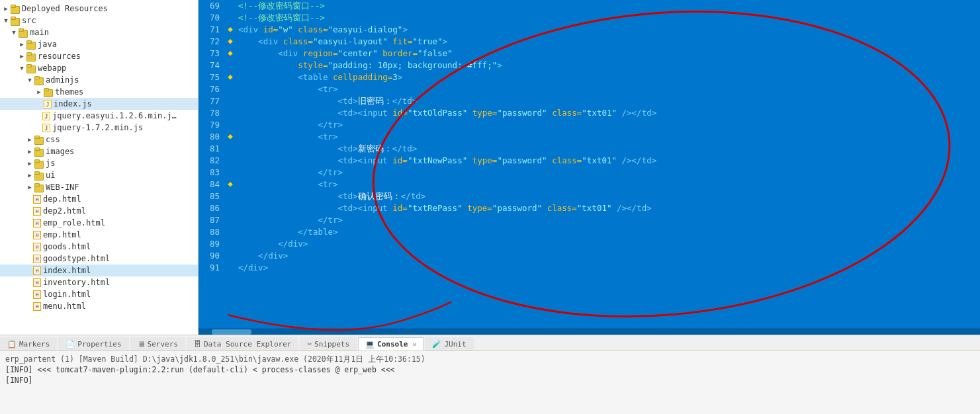  What do you see at coordinates (99, 44) in the screenshot?
I see `sidebar-item-java: java` at bounding box center [99, 44].